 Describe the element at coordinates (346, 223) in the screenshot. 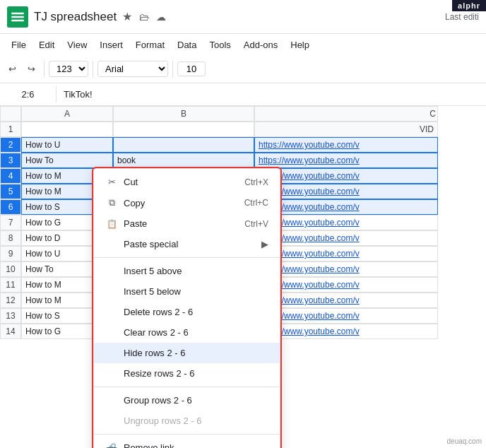

I see `cell-7c: https://www.youtube.com/v` at that location.